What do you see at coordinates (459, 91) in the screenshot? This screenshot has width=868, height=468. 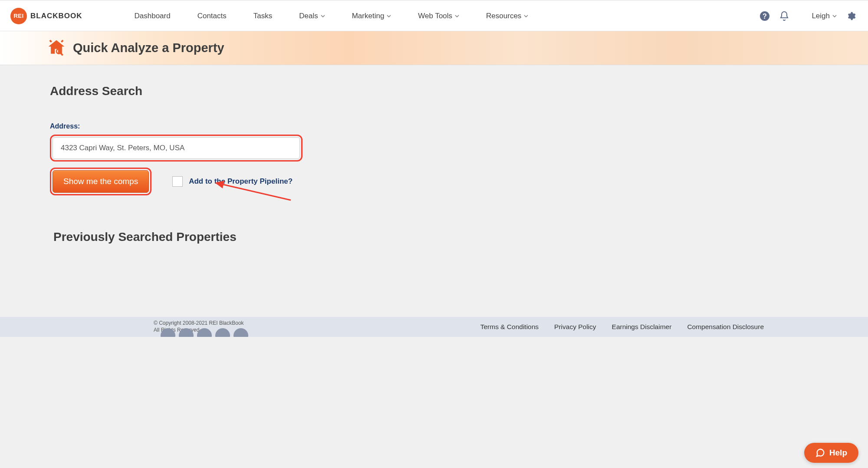 I see `address-search-heading: Address Search` at bounding box center [459, 91].